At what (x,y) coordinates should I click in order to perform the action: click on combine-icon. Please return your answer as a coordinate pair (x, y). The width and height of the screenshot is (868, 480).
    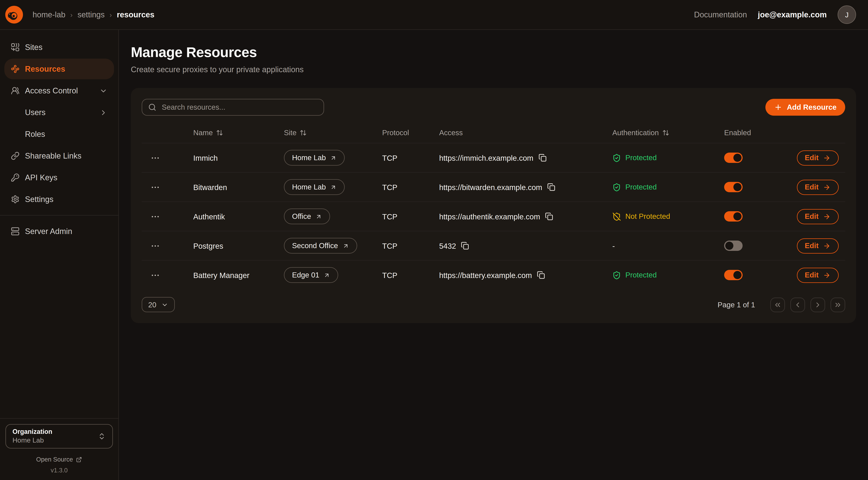
    Looking at the image, I should click on (15, 47).